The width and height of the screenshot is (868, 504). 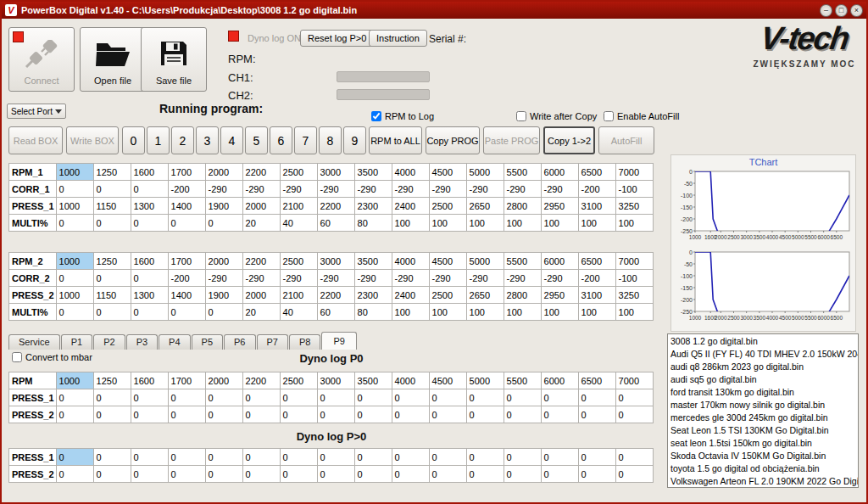 What do you see at coordinates (763, 468) in the screenshot?
I see `file-list-item: toyota 1.5 go digital od obciążenia.bin` at bounding box center [763, 468].